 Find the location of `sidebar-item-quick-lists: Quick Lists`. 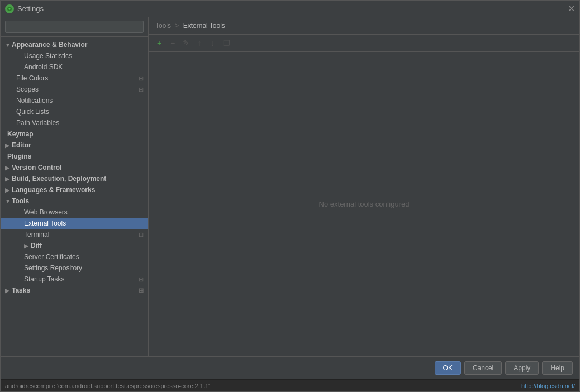

sidebar-item-quick-lists: Quick Lists is located at coordinates (74, 112).